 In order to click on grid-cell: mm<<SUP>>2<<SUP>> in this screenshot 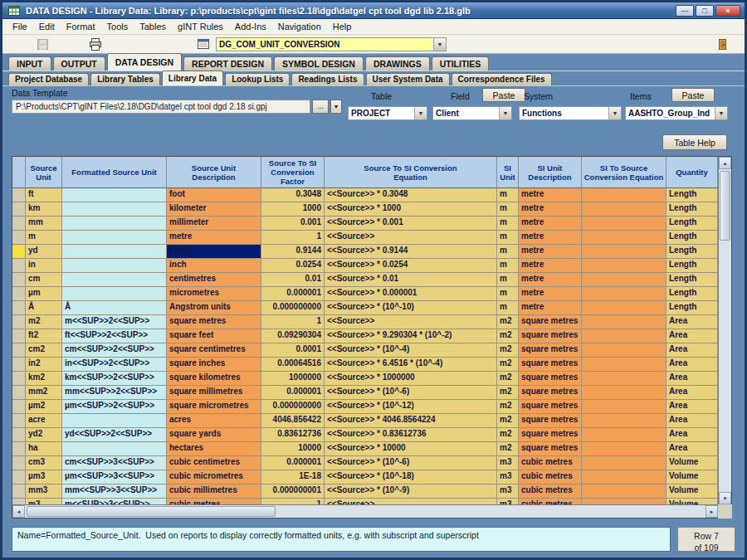, I will do `click(115, 393)`.